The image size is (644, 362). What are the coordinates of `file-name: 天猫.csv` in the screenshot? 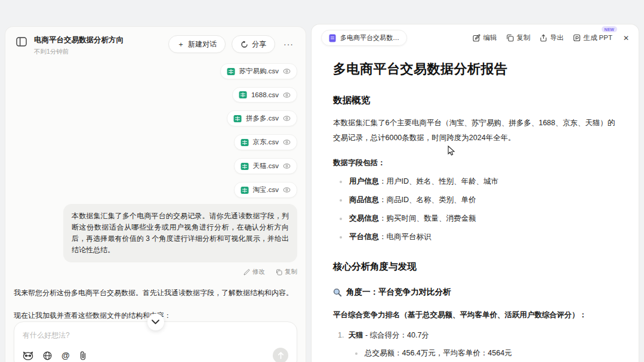 It's located at (266, 166).